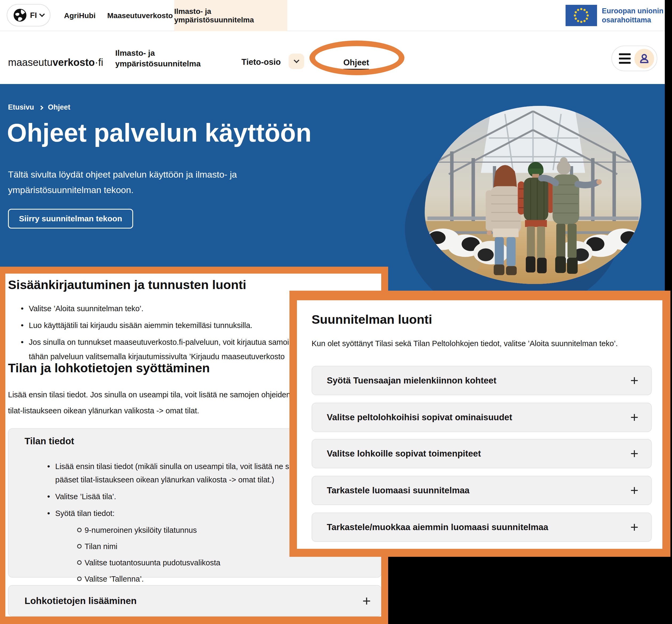  Describe the element at coordinates (149, 402) in the screenshot. I see `farm-section-intro: Lisää ensin tilasi tiedot. Jos sinulla o…` at that location.